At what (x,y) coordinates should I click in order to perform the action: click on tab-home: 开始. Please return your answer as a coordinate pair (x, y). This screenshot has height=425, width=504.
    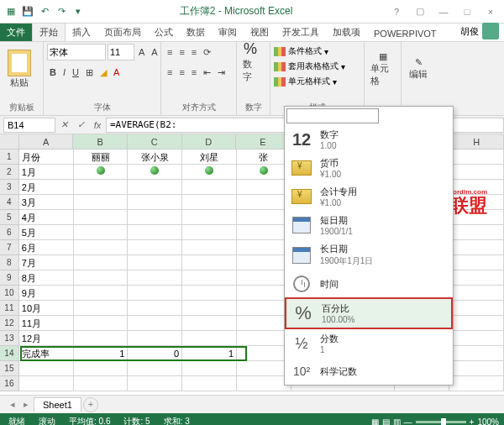
    Looking at the image, I should click on (49, 32).